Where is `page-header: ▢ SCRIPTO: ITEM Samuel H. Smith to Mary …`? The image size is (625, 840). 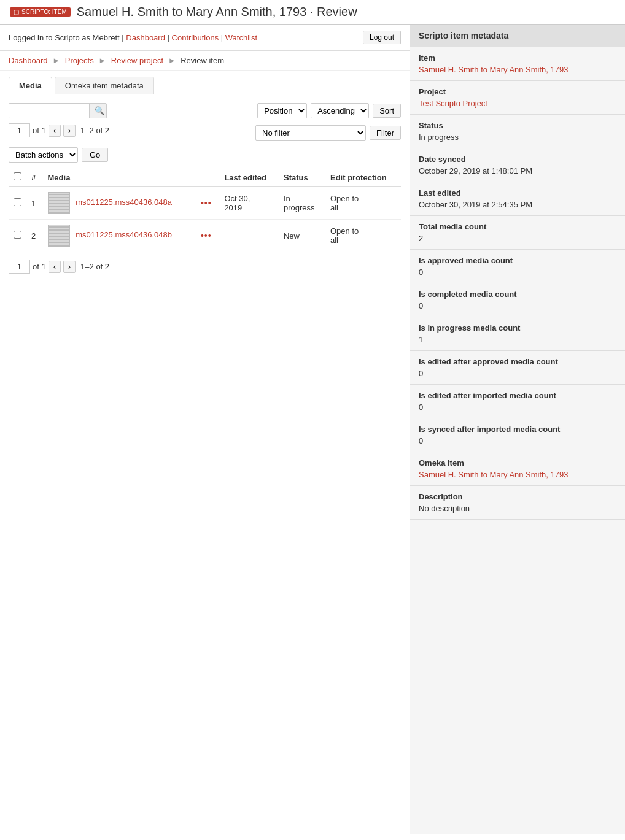
page-header: ▢ SCRIPTO: ITEM Samuel H. Smith to Mary … is located at coordinates (312, 12).